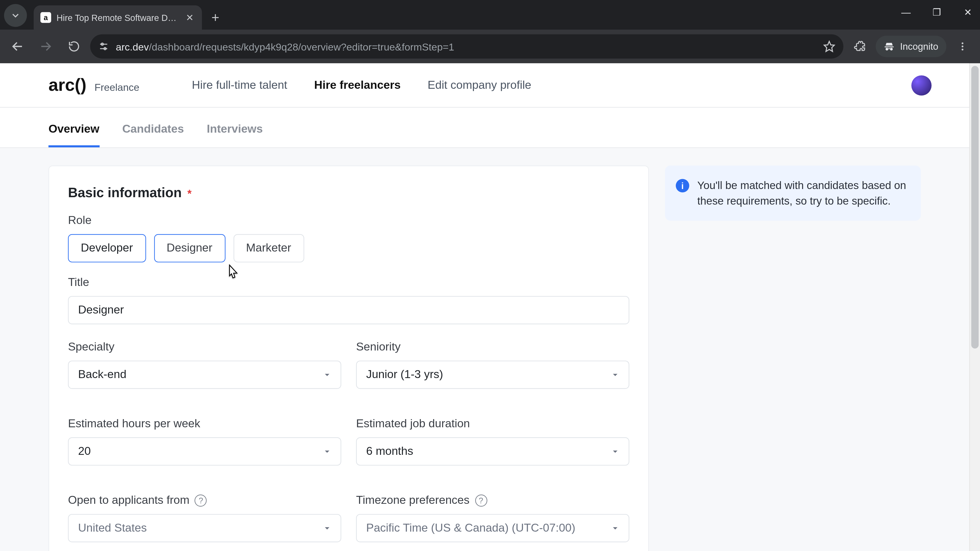 This screenshot has height=551, width=980. Describe the element at coordinates (190, 17) in the screenshot. I see `tab-close-button: ✕` at that location.